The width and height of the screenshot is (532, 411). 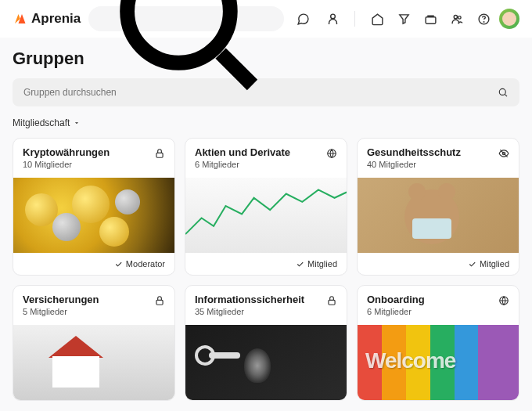 What do you see at coordinates (396, 299) in the screenshot?
I see `group-title: Onboarding` at bounding box center [396, 299].